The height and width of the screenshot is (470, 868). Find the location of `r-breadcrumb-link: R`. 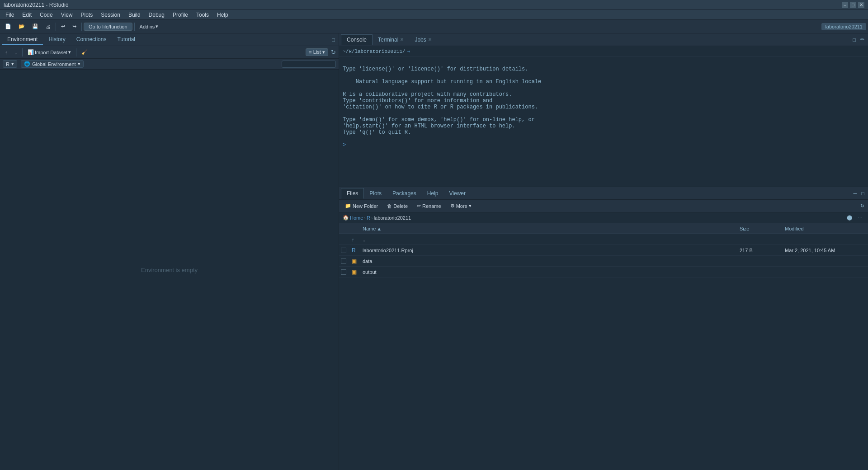

r-breadcrumb-link: R is located at coordinates (368, 218).